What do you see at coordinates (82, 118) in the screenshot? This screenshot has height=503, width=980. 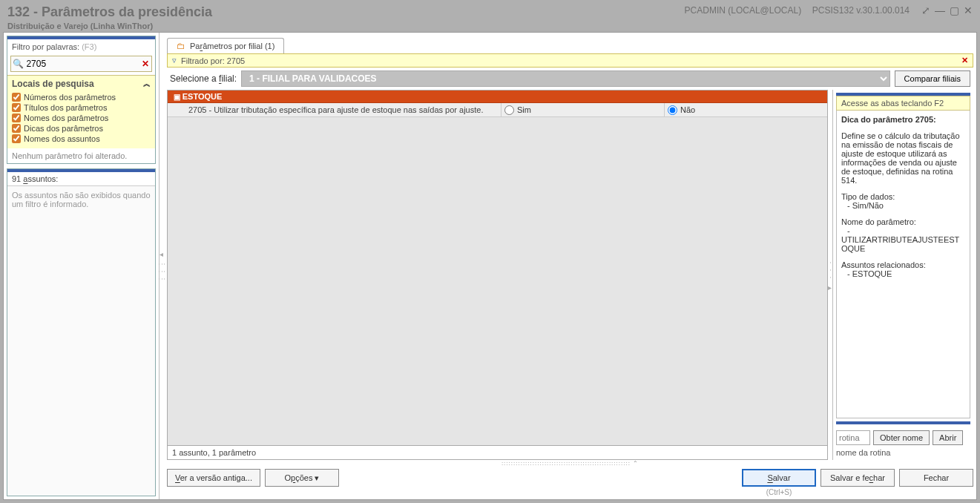 I see `check-nomes-param: Nomes dos parâmetros` at bounding box center [82, 118].